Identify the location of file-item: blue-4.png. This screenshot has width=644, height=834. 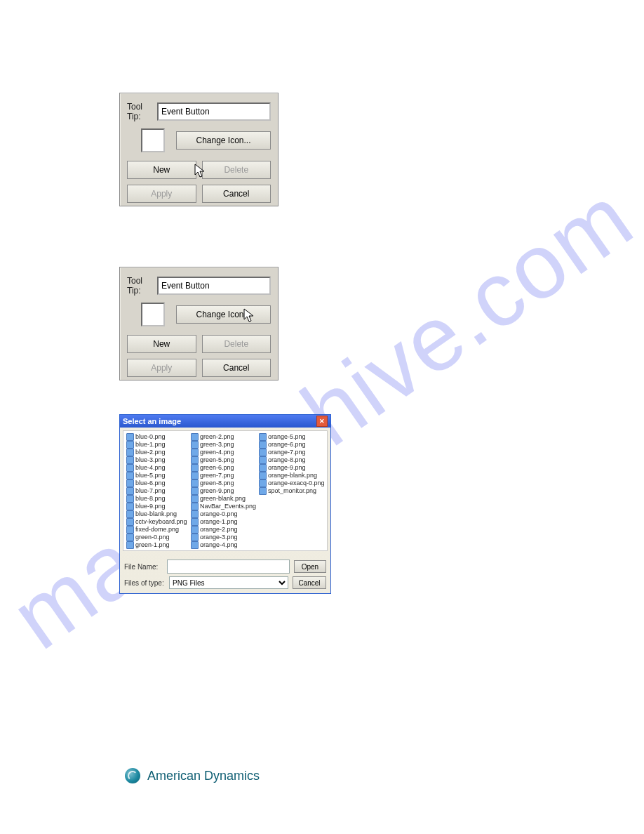
(157, 468).